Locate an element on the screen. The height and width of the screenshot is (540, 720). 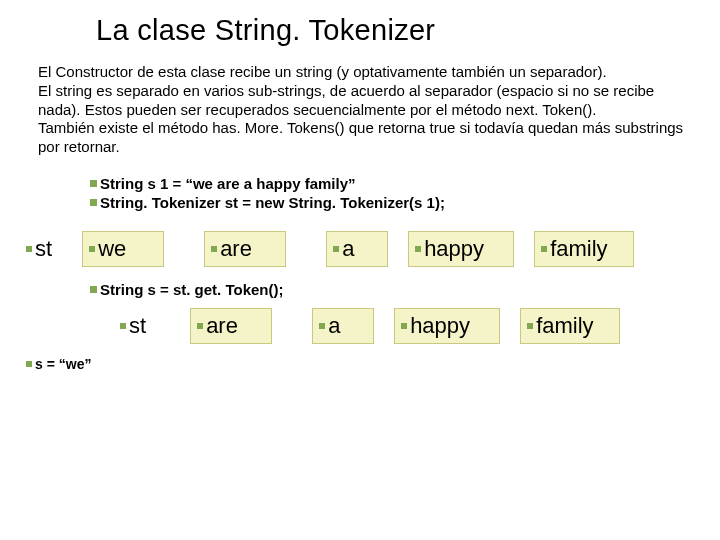
code-line-2: String. Tokenizer st = new String. Token… is located at coordinates (405, 202).